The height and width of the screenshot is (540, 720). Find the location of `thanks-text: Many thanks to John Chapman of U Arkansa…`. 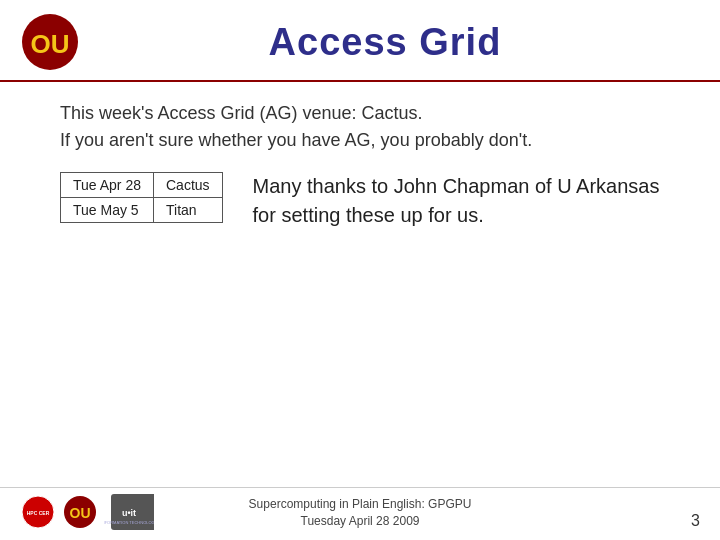

thanks-text: Many thanks to John Chapman of U Arkansa… is located at coordinates (466, 201).